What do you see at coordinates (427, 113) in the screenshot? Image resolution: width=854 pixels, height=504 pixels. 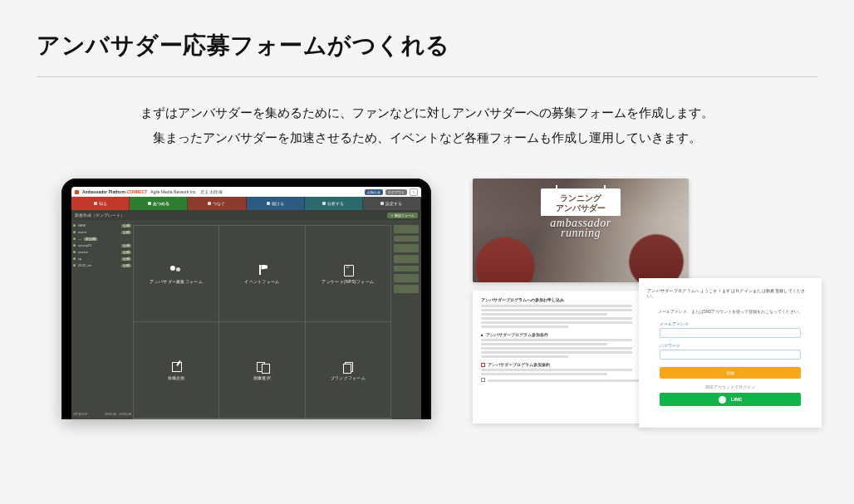 I see `lead-line-1: まずはアンバサダーを集めるために、ファンなどに対しアンバサダーへの募集フォームを…` at bounding box center [427, 113].